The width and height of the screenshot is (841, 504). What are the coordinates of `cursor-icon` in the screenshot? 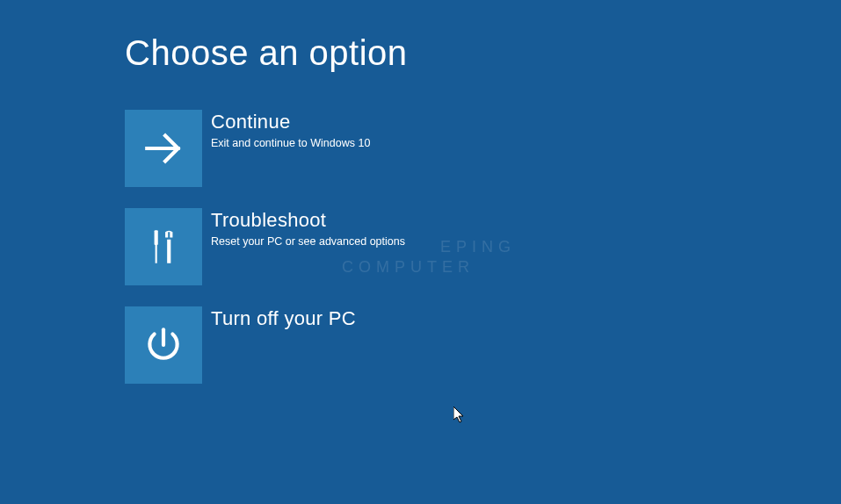 It's located at (460, 417).